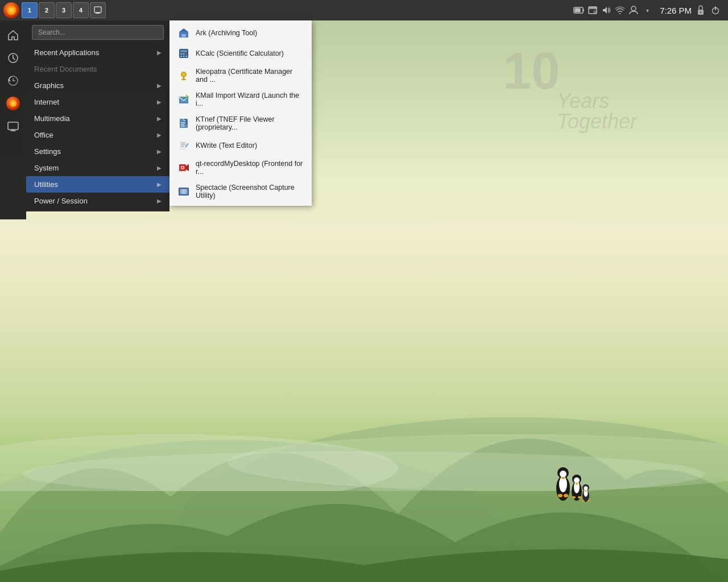 The width and height of the screenshot is (728, 582). Describe the element at coordinates (47, 10) in the screenshot. I see `desktop-2-button: 2` at that location.